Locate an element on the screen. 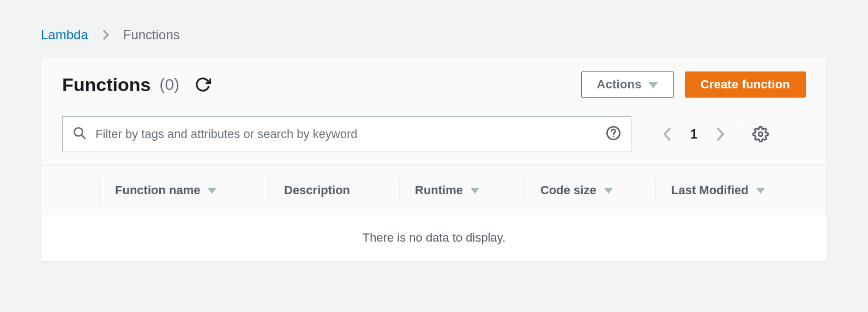 The width and height of the screenshot is (868, 312). caret-down-icon is located at coordinates (653, 85).